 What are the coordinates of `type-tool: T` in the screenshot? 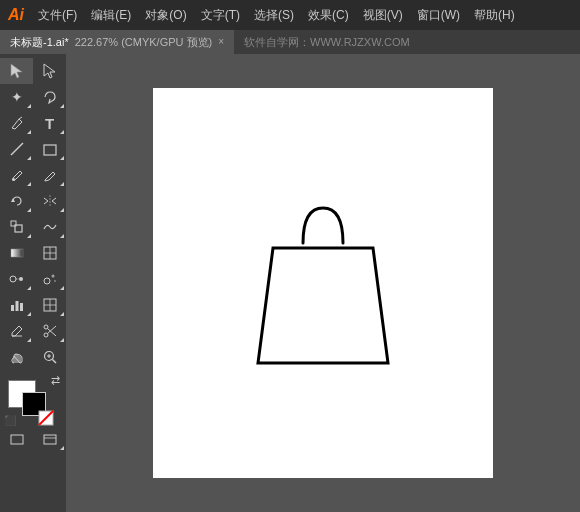 It's located at (50, 123).